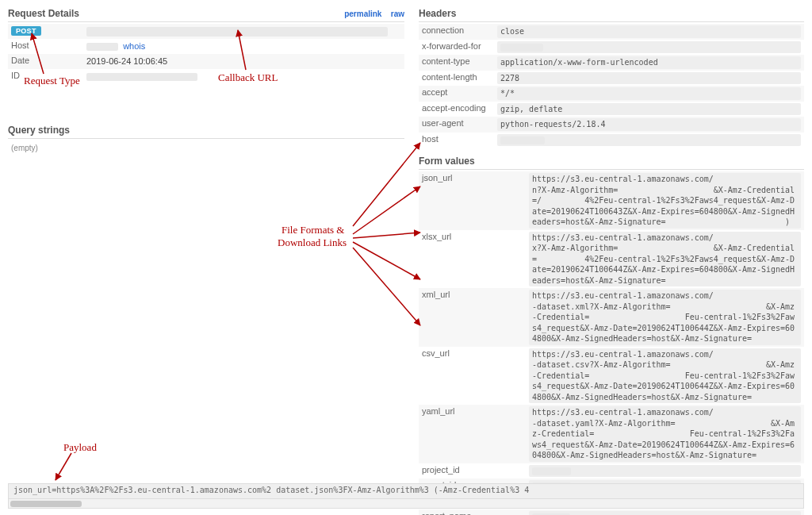 The image size is (812, 515). I want to click on section-title: Headers, so click(438, 13).